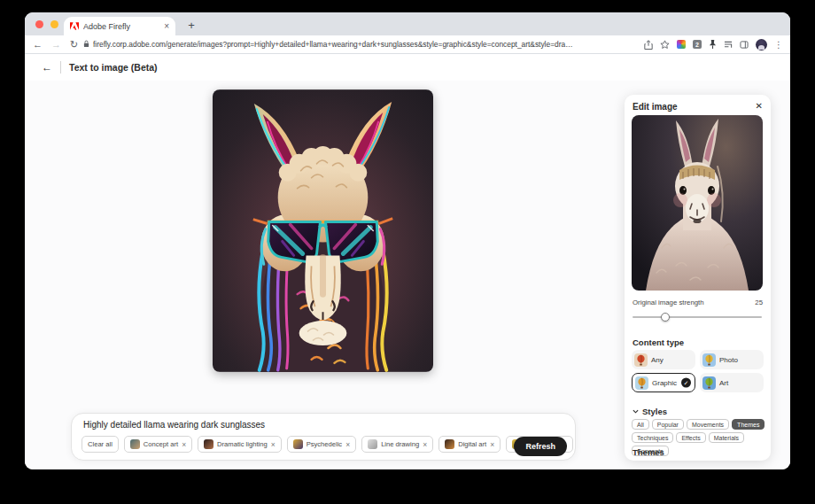 Image resolution: width=815 pixels, height=504 pixels. Describe the element at coordinates (691, 438) in the screenshot. I see `style-filter-effects: Effects` at that location.